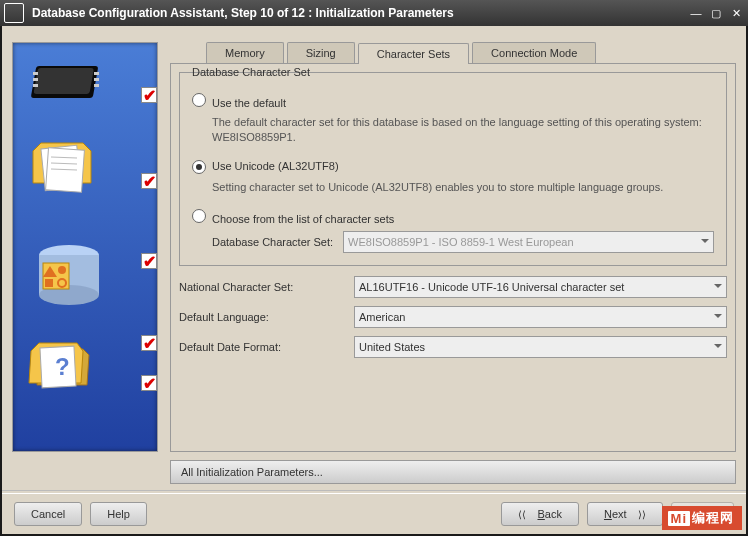 The width and height of the screenshot is (748, 536). Describe the element at coordinates (266, 317) in the screenshot. I see `default-language-label: Default Language:` at that location.